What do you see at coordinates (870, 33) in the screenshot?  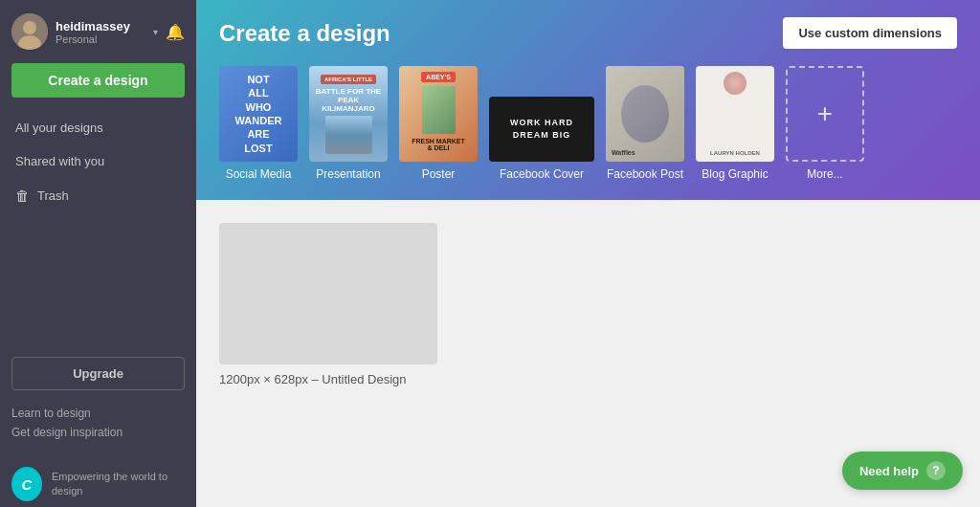 I see `custom-dimensions-button: Use custom dimensions` at bounding box center [870, 33].